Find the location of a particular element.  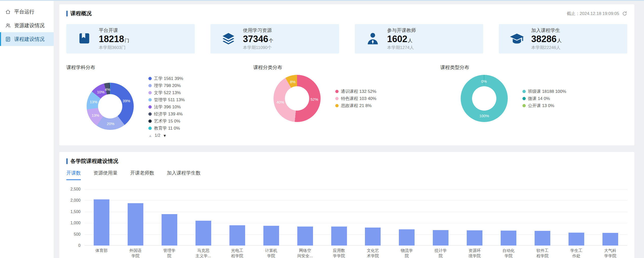

legend-item: 公开课 13 0% is located at coordinates (544, 106).